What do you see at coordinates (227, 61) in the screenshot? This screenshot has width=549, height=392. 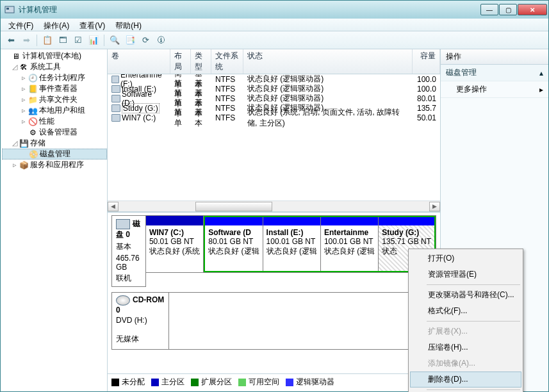 I see `col-fs: 文件系统` at bounding box center [227, 61].